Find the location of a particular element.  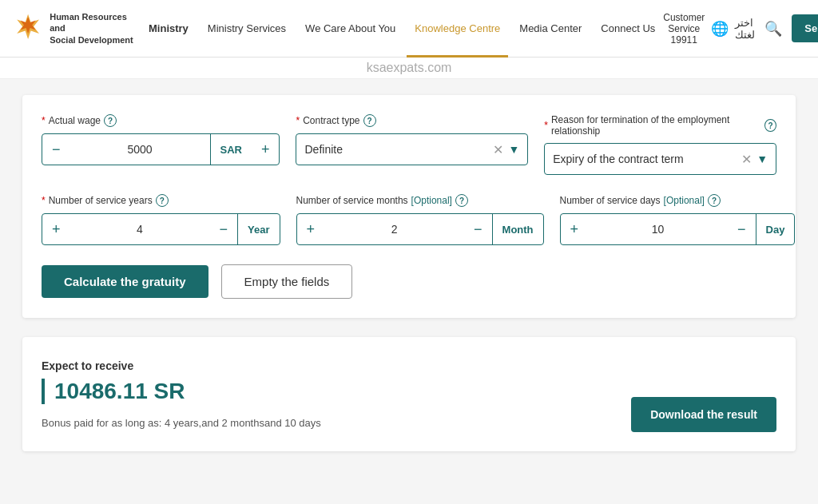

nav-right: Customer Service 19911 🌐 اختر لغتك 🔍 Ser… is located at coordinates (741, 29).